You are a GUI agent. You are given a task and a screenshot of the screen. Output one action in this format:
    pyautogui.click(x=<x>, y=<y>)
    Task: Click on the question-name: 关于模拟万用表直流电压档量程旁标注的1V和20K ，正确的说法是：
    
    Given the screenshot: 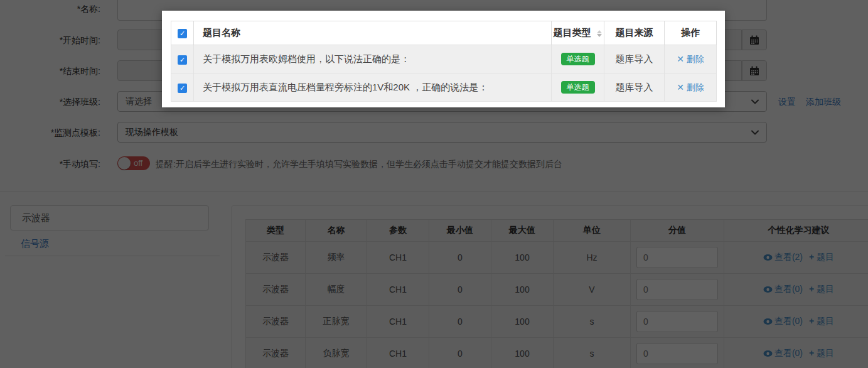 What is the action you would take?
    pyautogui.click(x=373, y=88)
    